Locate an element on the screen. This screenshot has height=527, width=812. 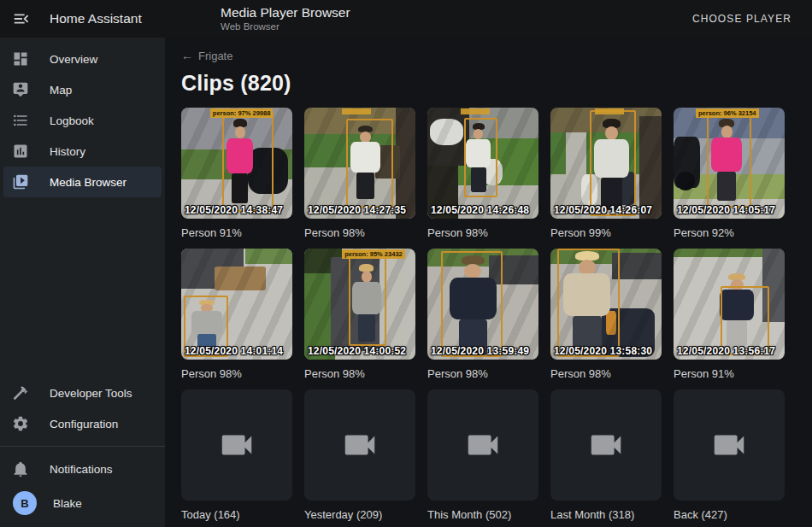
clip-label: Person 92% is located at coordinates (729, 233).